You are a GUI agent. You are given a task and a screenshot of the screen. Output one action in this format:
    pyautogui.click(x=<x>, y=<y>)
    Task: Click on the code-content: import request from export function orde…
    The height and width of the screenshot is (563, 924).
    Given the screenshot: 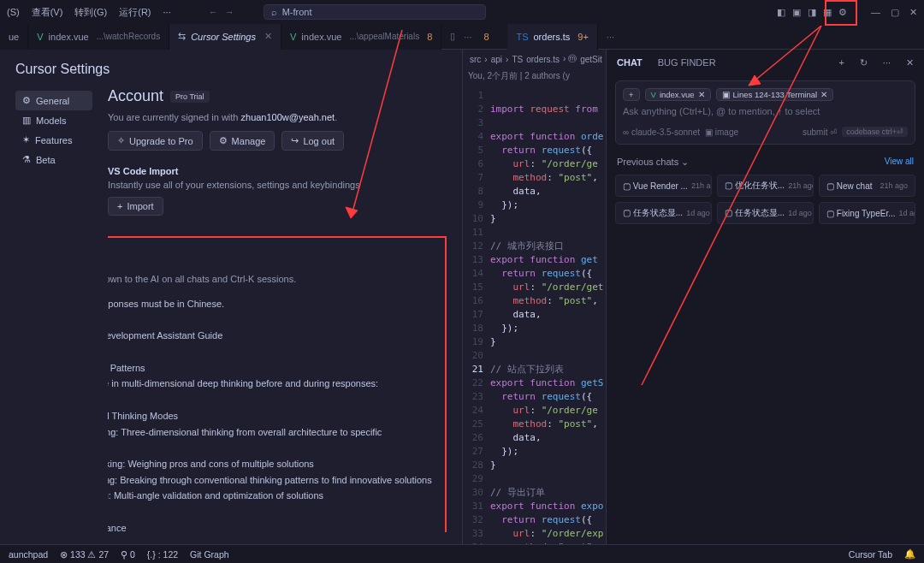 What is the action you would take?
    pyautogui.click(x=548, y=315)
    